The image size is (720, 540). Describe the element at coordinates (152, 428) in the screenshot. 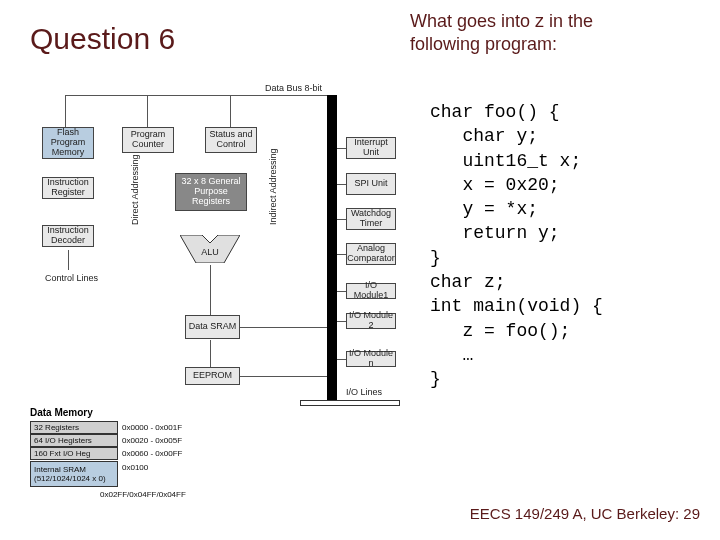

I see `dm-range-0: 0x0000 - 0x001F` at that location.